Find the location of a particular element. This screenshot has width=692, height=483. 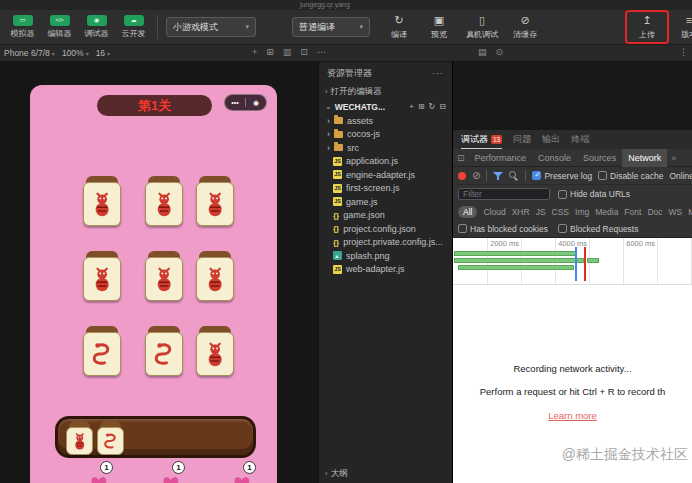

overflow-tabs-icon: » is located at coordinates (674, 158).